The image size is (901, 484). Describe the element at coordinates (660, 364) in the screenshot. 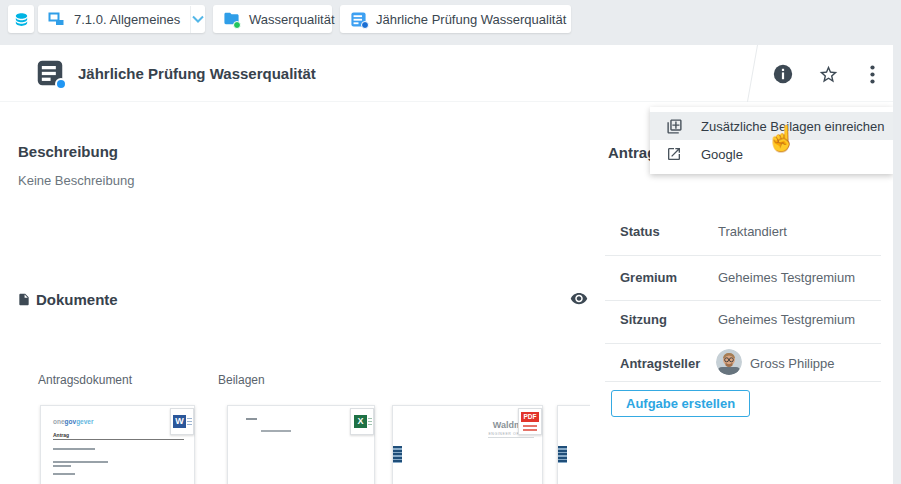

I see `field-label-antragsteller: Antragsteller` at that location.